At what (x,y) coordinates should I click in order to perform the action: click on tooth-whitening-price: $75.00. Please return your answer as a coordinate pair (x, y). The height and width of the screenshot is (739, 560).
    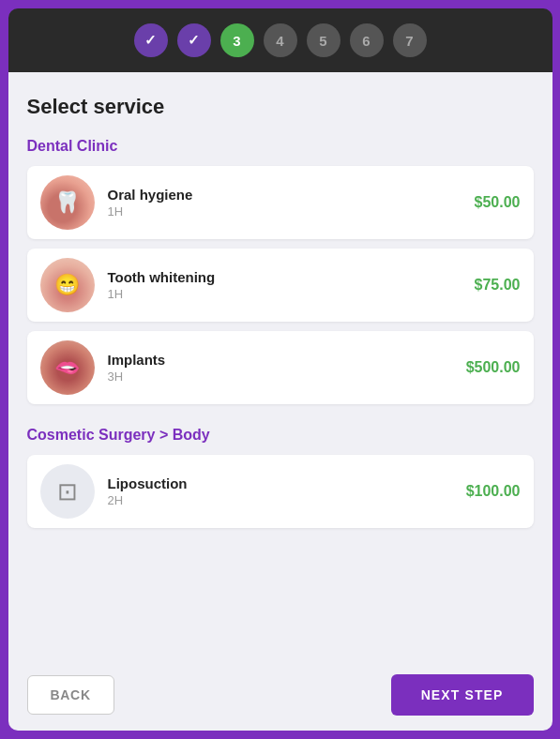
    Looking at the image, I should click on (497, 285).